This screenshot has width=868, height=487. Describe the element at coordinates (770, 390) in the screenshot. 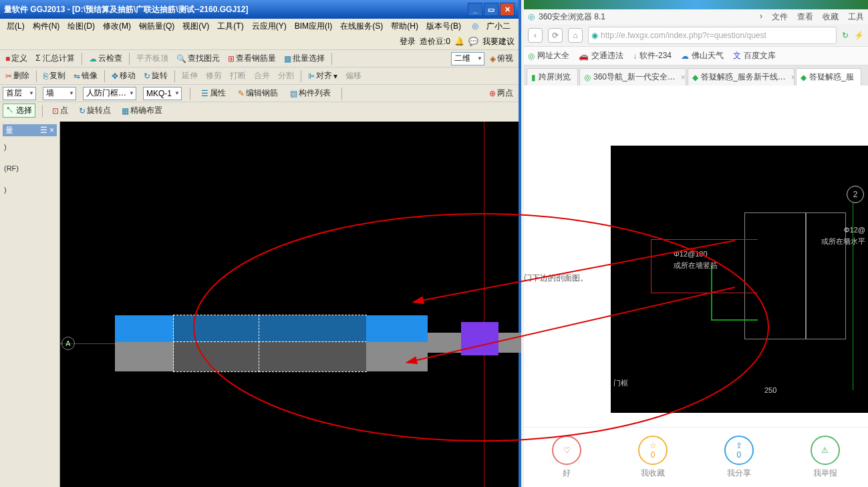

I see `cad-dim-250: 250` at that location.